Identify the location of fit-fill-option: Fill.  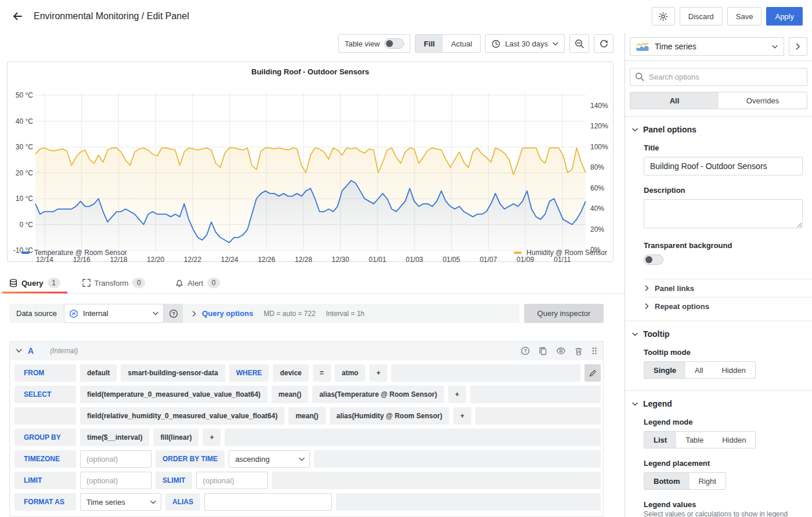
(430, 44).